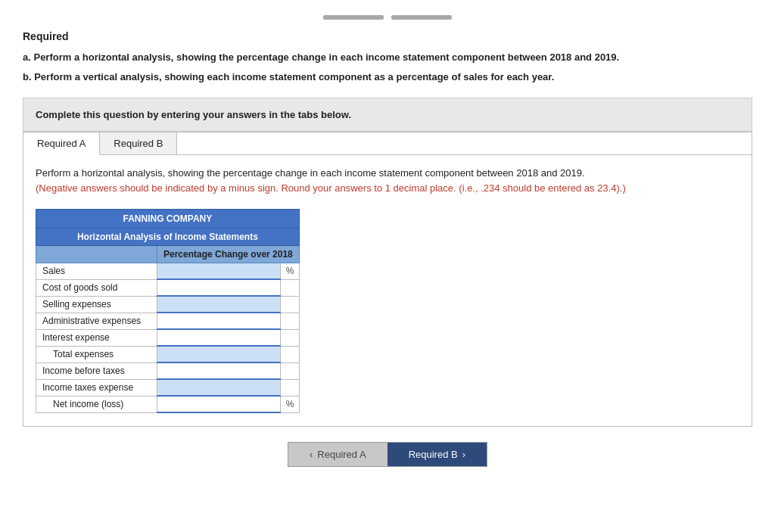 Image resolution: width=775 pixels, height=532 pixels. What do you see at coordinates (168, 354) in the screenshot?
I see `table-row: Total expenses` at bounding box center [168, 354].